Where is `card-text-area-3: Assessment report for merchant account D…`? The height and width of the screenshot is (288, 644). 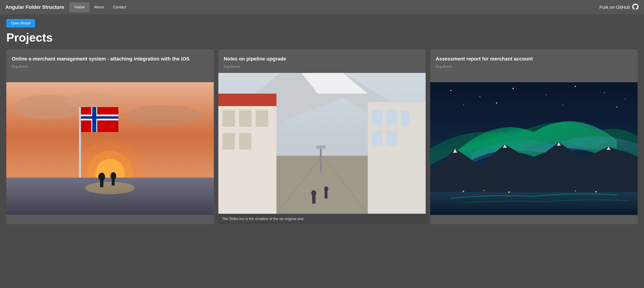 card-text-area-3: Assessment report for merchant account D… is located at coordinates (534, 61).